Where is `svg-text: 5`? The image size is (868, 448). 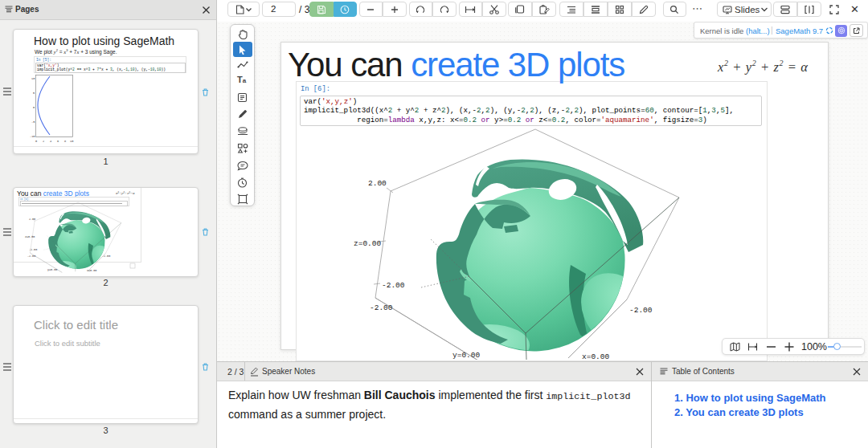 svg-text: 5 is located at coordinates (34, 93).